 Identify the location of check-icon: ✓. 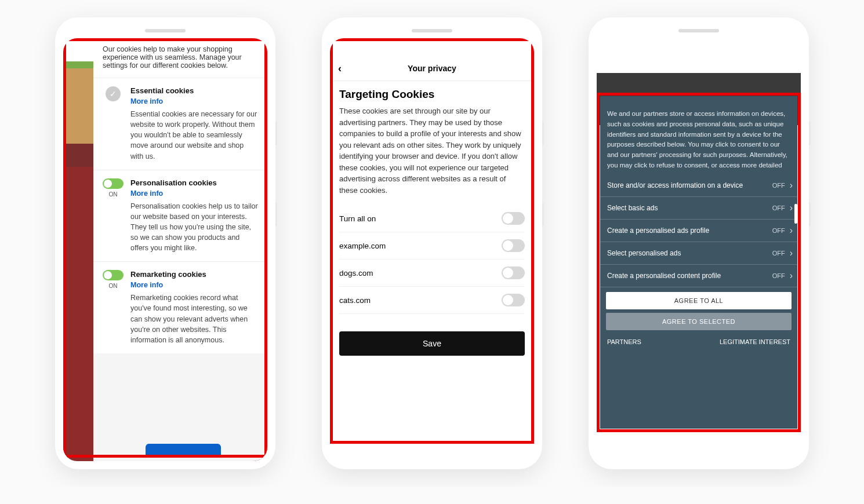
(113, 94).